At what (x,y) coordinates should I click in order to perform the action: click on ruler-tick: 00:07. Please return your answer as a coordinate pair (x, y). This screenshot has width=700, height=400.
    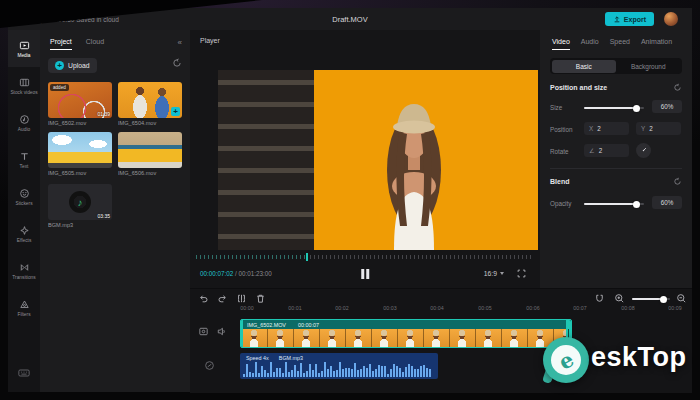
    Looking at the image, I should click on (580, 308).